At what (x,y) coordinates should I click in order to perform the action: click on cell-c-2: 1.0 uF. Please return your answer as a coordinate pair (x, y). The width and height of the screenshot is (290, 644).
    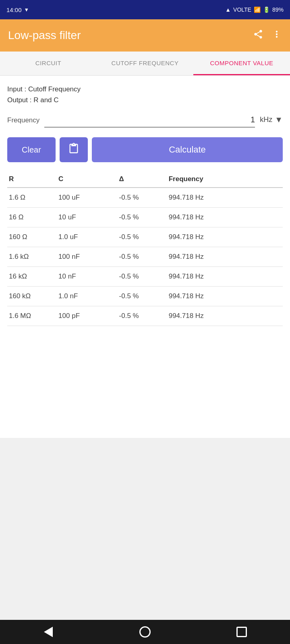
    Looking at the image, I should click on (87, 237).